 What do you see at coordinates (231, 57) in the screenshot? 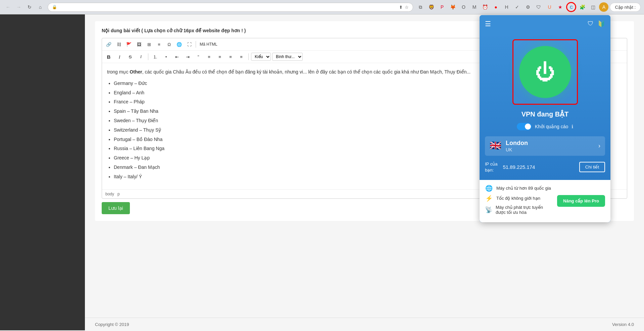
I see `align-right-btn: ≡` at bounding box center [231, 57].